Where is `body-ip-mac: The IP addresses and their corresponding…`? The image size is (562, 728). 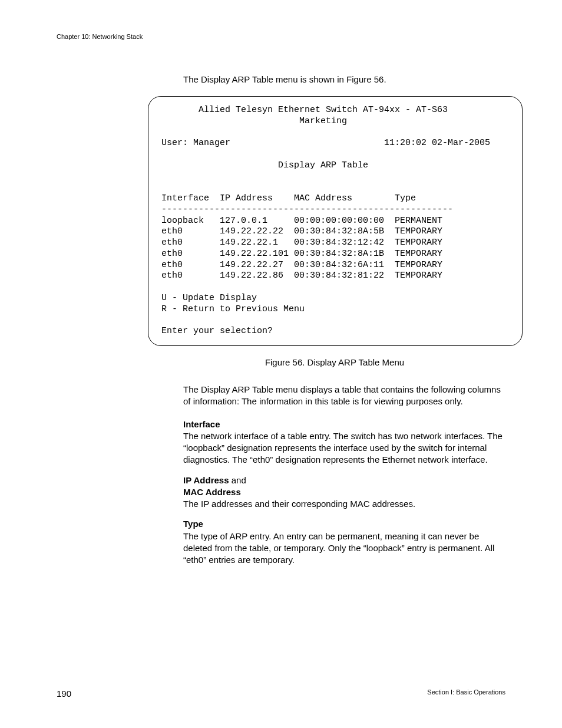 body-ip-mac: The IP addresses and their corresponding… is located at coordinates (299, 503).